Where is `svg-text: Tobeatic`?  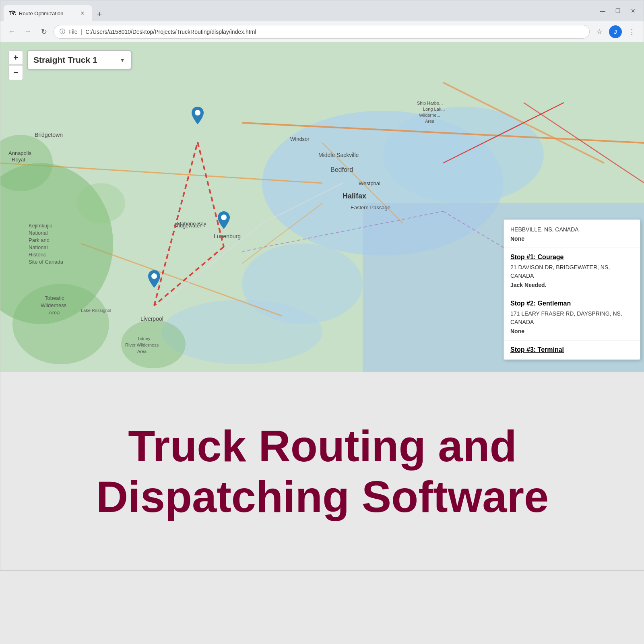
svg-text: Tobeatic is located at coordinates (55, 298).